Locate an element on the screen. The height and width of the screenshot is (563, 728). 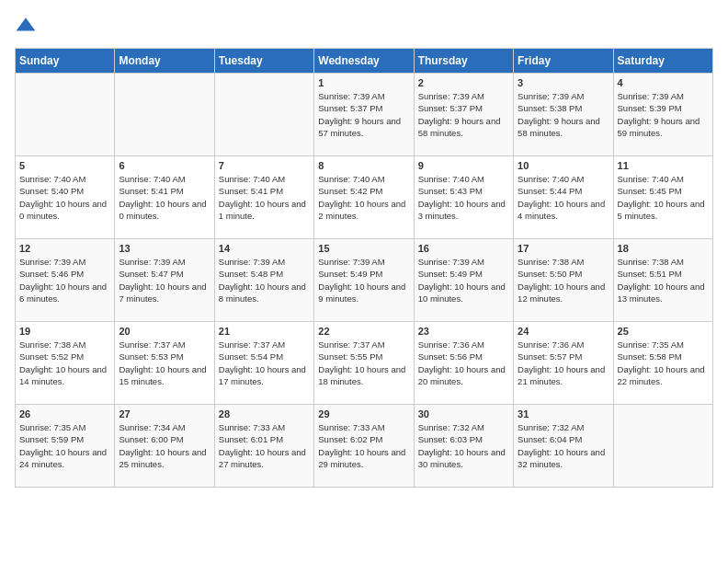
day-number: 16 is located at coordinates (463, 248).